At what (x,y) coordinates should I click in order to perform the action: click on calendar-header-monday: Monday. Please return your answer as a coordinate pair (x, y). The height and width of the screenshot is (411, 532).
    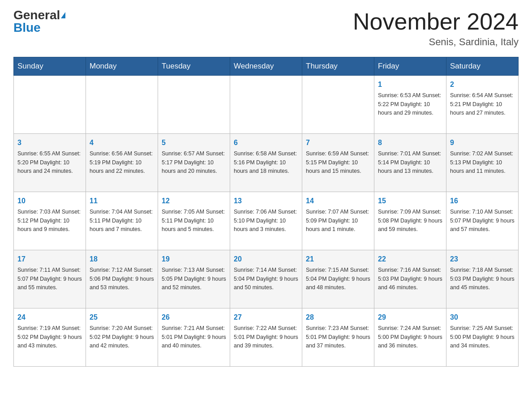
    Looking at the image, I should click on (122, 66).